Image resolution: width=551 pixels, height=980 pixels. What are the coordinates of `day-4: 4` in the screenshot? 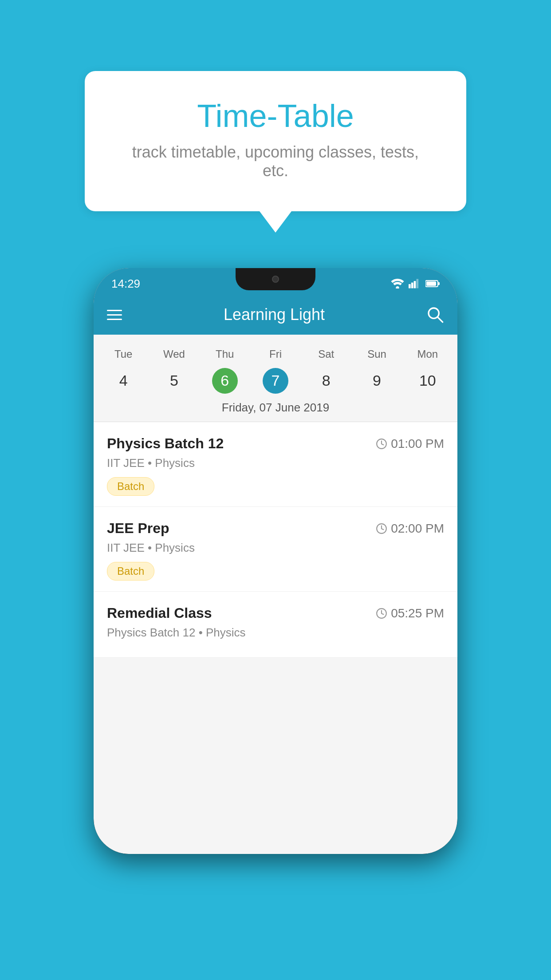 It's located at (123, 381).